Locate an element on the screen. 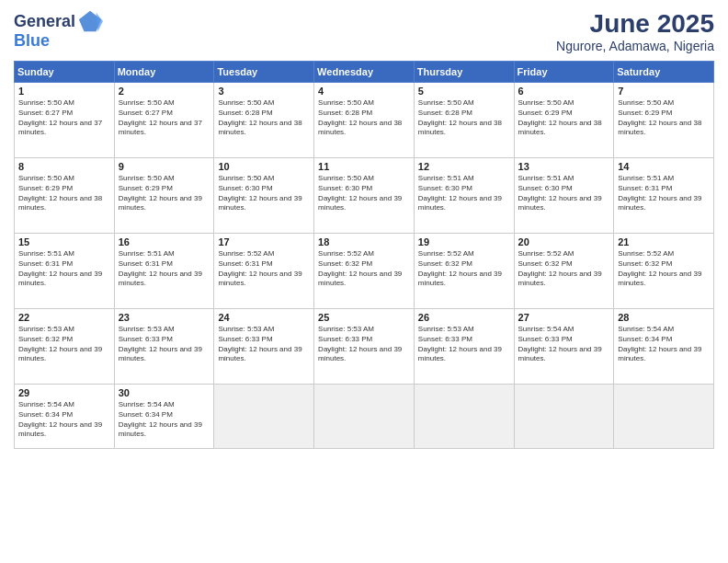 This screenshot has height=563, width=728. logo-icon is located at coordinates (90, 22).